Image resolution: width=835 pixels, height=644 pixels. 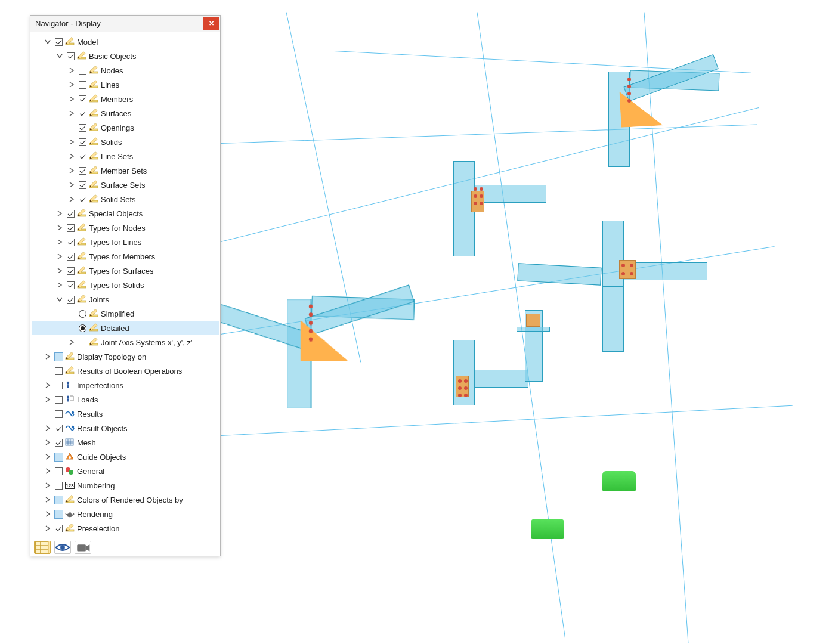 I want to click on tree-item: Simplified, so click(x=125, y=314).